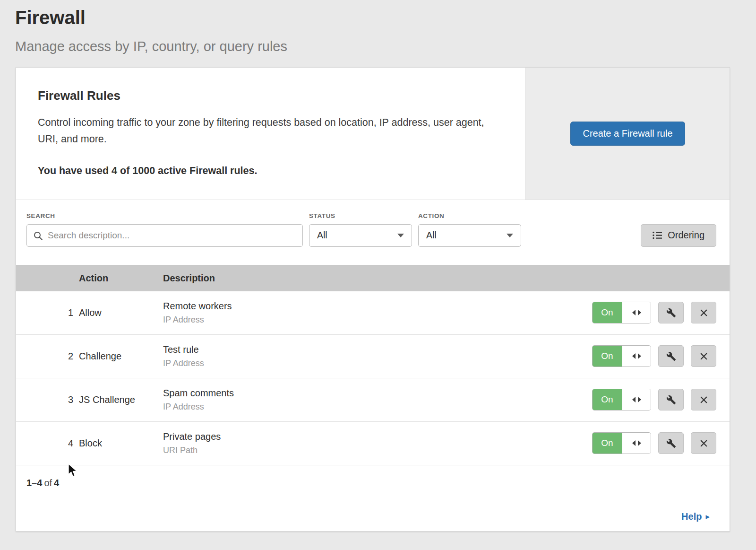 The image size is (756, 550). Describe the element at coordinates (373, 357) in the screenshot. I see `table-row: 2 Challenge Test rule IP Address On` at that location.